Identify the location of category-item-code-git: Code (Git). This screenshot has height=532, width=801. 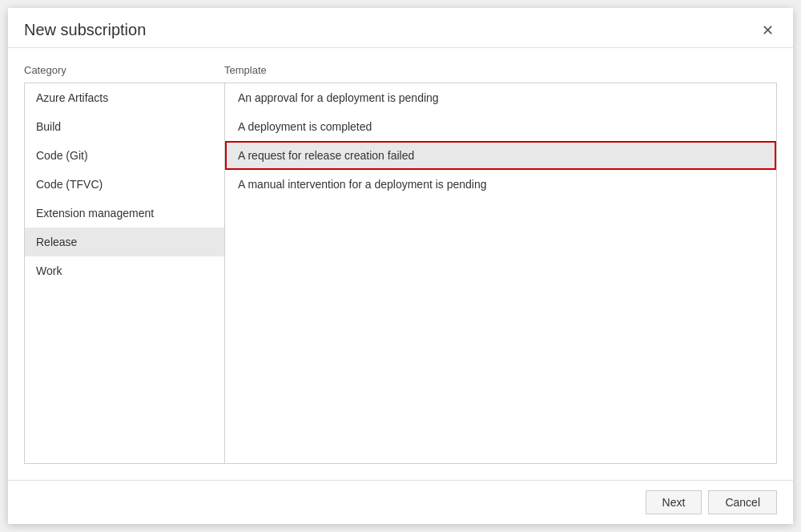
(125, 155).